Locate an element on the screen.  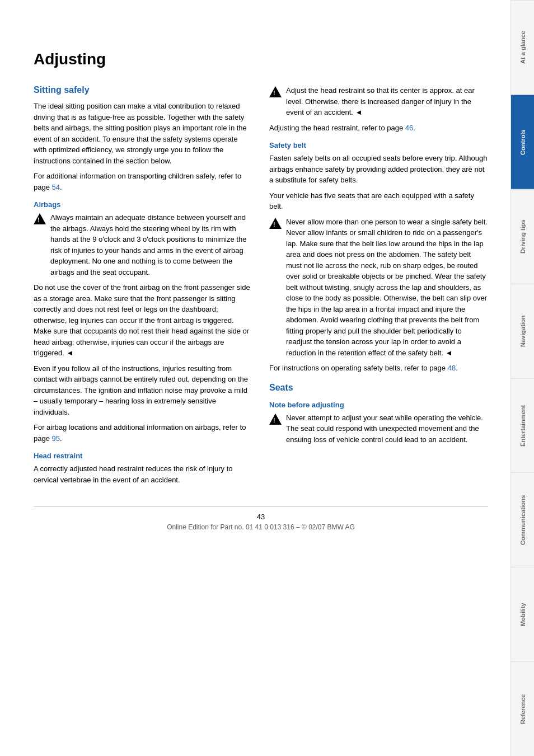
safety-belt-body1: Fasten safety belts on all occupied seat… is located at coordinates (378, 169).